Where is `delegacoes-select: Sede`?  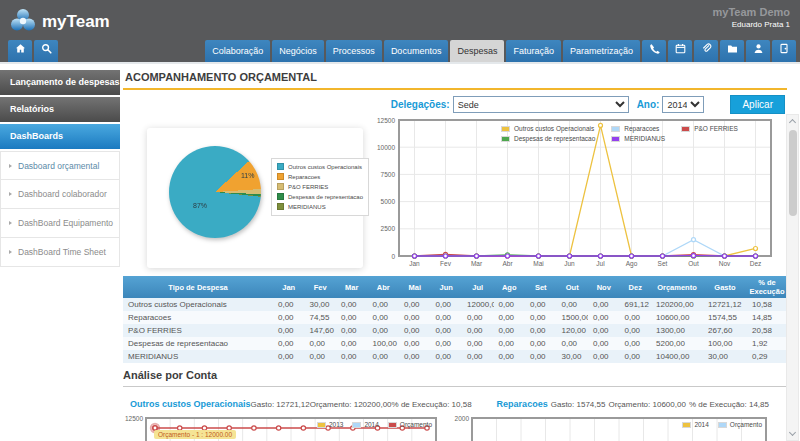 delegacoes-select: Sede is located at coordinates (541, 104).